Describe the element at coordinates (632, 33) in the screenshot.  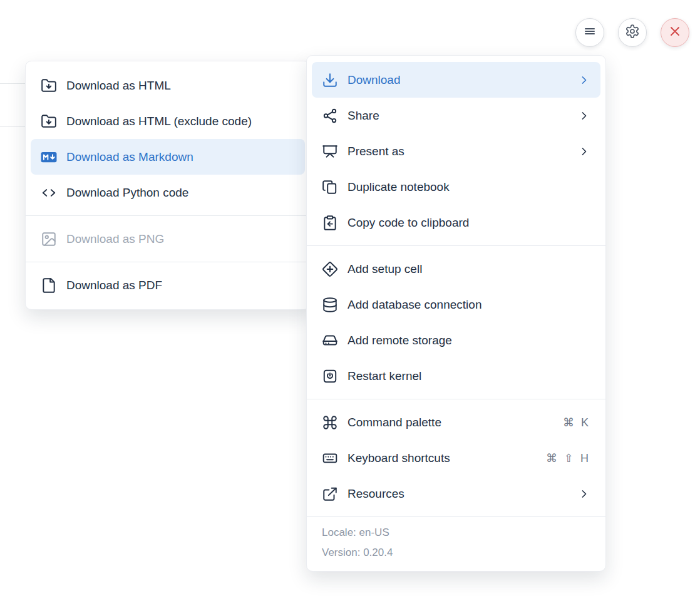
I see `settings-button` at that location.